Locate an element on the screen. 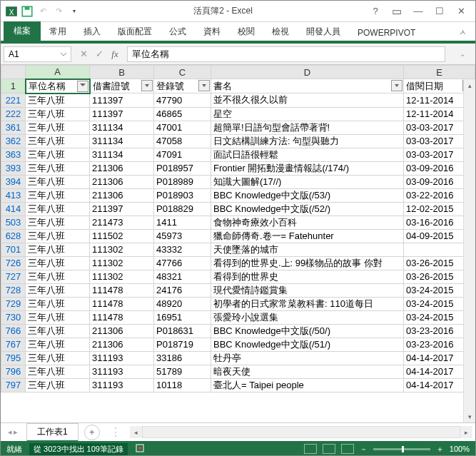 The width and height of the screenshot is (476, 456). minimize-icon: — is located at coordinates (418, 11).